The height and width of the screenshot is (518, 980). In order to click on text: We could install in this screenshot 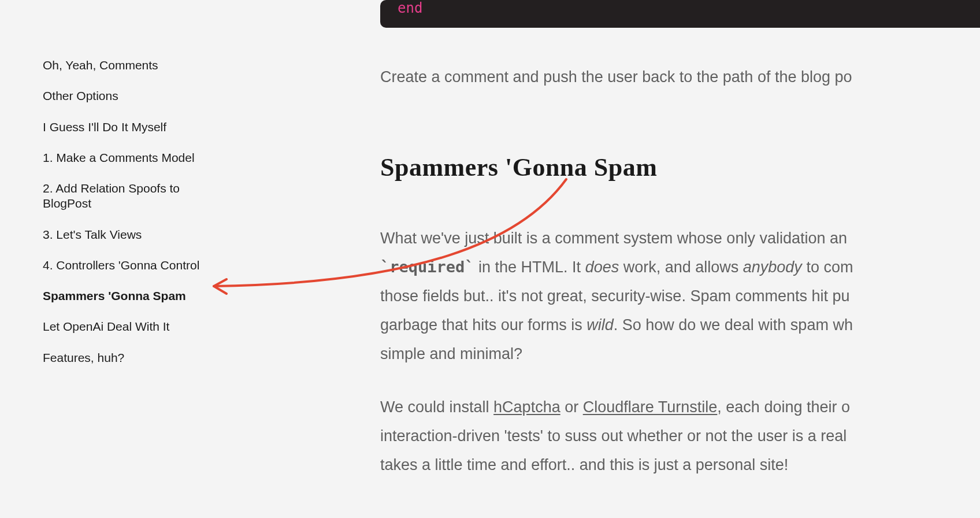, I will do `click(437, 407)`.